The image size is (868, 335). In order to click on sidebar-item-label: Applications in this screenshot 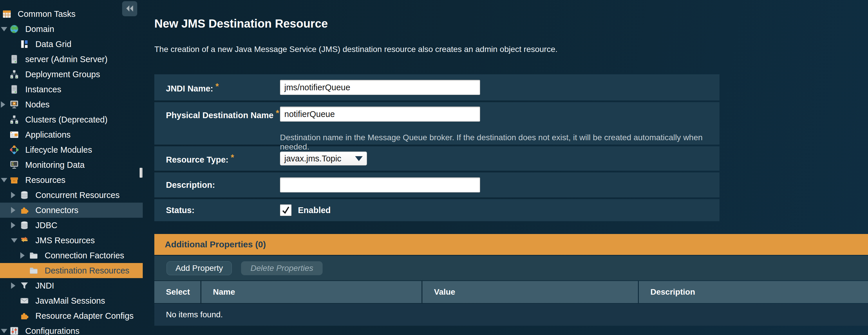, I will do `click(48, 135)`.